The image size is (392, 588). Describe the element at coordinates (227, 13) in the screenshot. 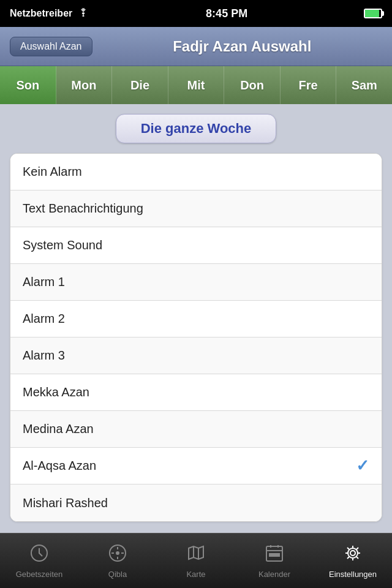

I see `time: 8:45 PM` at that location.